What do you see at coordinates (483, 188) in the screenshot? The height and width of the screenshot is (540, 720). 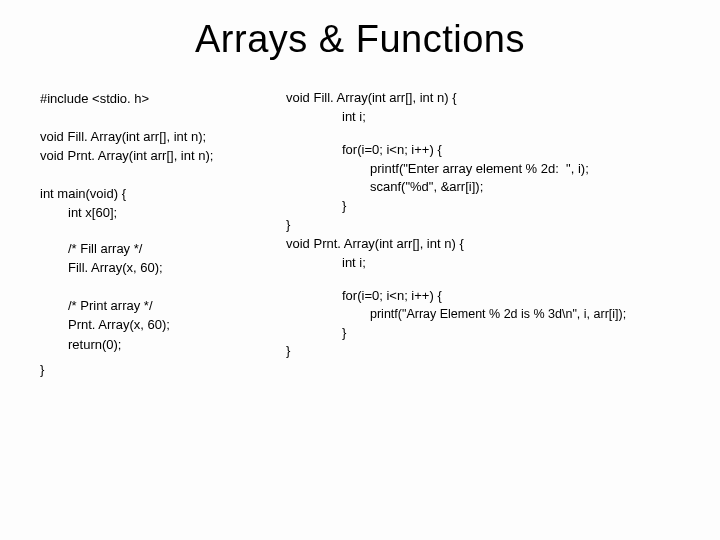 I see `code-line: scanf("%d", &arr[i]);` at bounding box center [483, 188].